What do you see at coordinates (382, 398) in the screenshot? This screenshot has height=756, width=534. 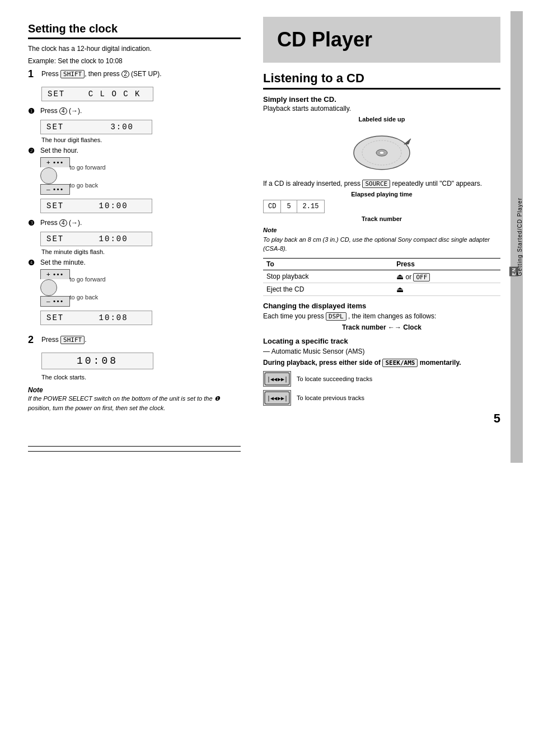 I see `ams-back-row: |◀◀ ▶▶| To locate previous tracks` at bounding box center [382, 398].